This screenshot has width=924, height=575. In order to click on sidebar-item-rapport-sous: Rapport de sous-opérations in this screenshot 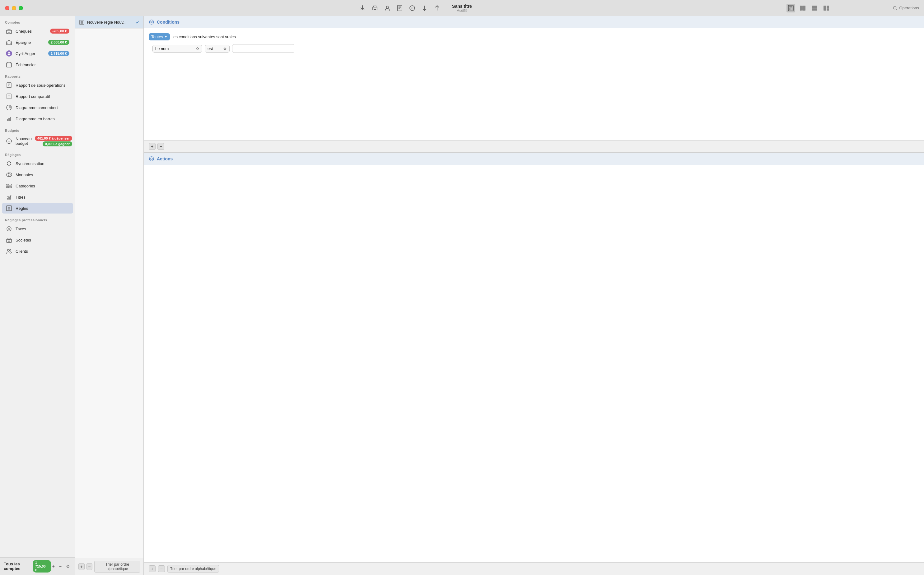, I will do `click(37, 85)`.